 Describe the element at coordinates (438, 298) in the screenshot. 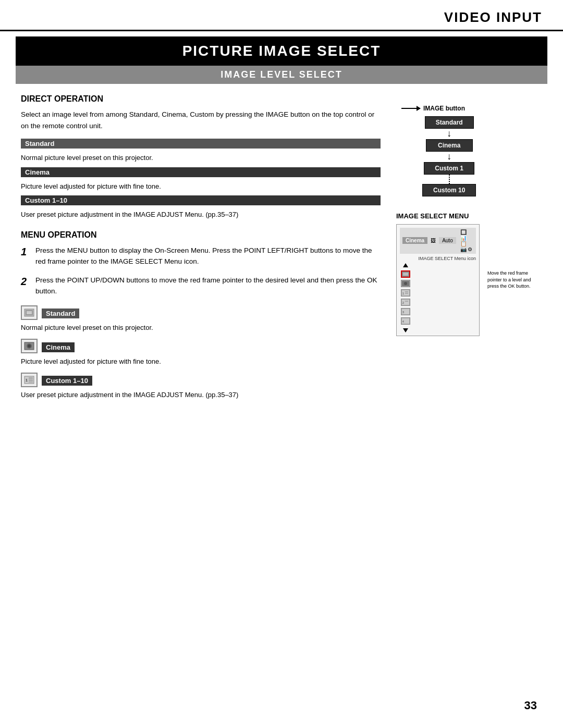

I see `menu-content: 1 2 3` at that location.